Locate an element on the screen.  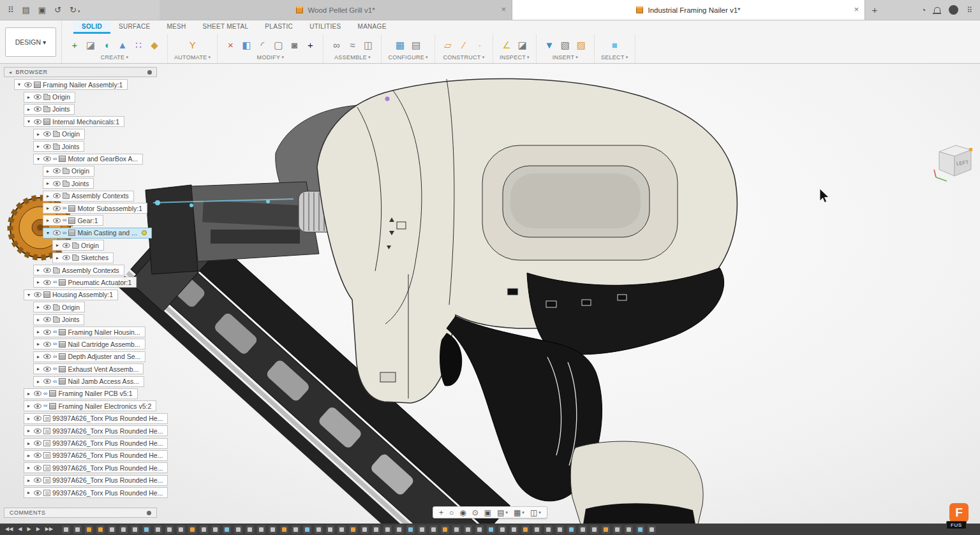
tree-row: Depth Adjuster and Se... is located at coordinates (80, 357).